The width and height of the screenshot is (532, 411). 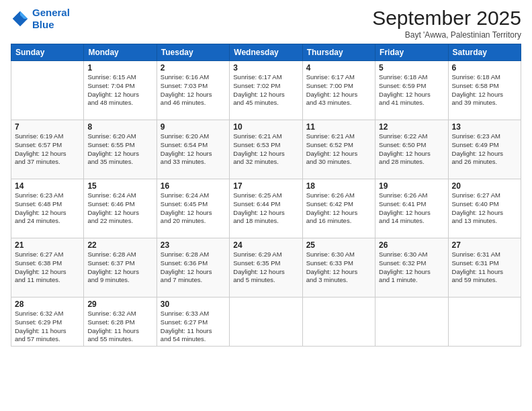 I want to click on week-row-2: 7Sunrise: 6:19 AMSunset: 6:57 PMDaylight…, so click(x=266, y=150).